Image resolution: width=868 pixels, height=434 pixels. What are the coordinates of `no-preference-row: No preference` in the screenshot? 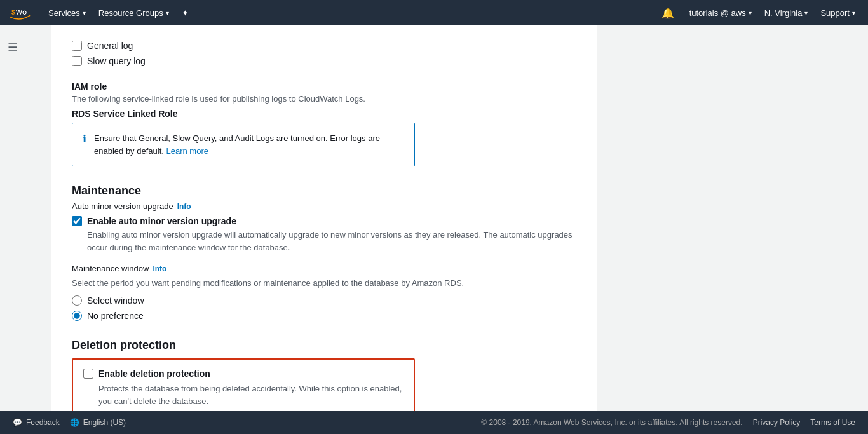 It's located at (324, 316).